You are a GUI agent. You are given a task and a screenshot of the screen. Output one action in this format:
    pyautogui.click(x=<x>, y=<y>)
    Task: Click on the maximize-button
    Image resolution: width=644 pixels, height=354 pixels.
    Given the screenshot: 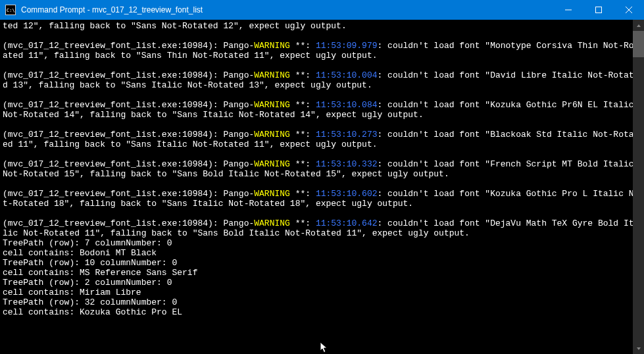 What is the action you would take?
    pyautogui.click(x=599, y=10)
    